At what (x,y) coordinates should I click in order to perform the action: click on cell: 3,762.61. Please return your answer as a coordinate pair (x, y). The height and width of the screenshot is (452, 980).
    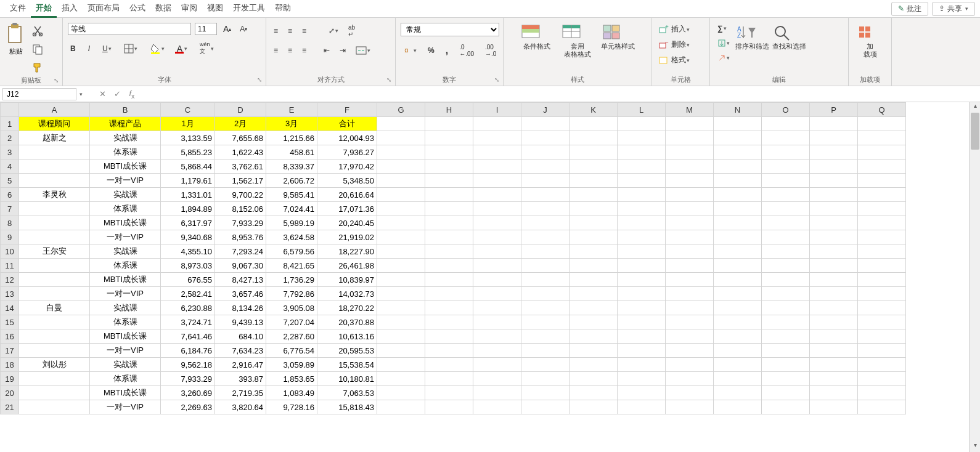
    Looking at the image, I should click on (240, 166).